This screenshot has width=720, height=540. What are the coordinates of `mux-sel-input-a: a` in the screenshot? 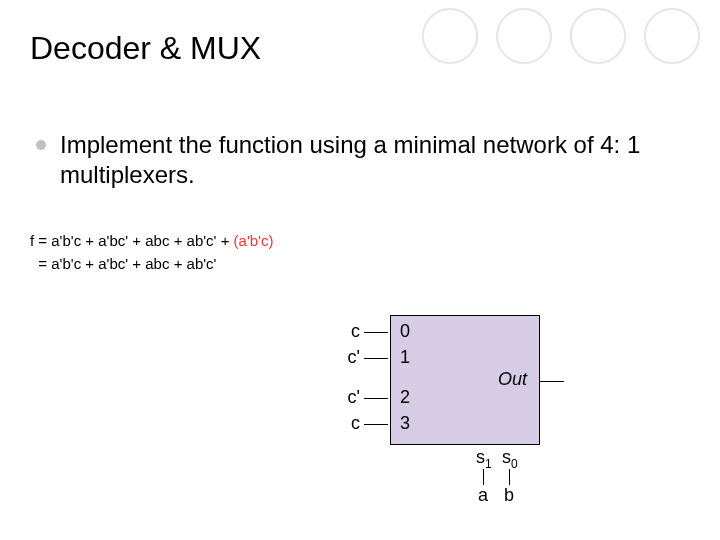 It's located at (483, 496).